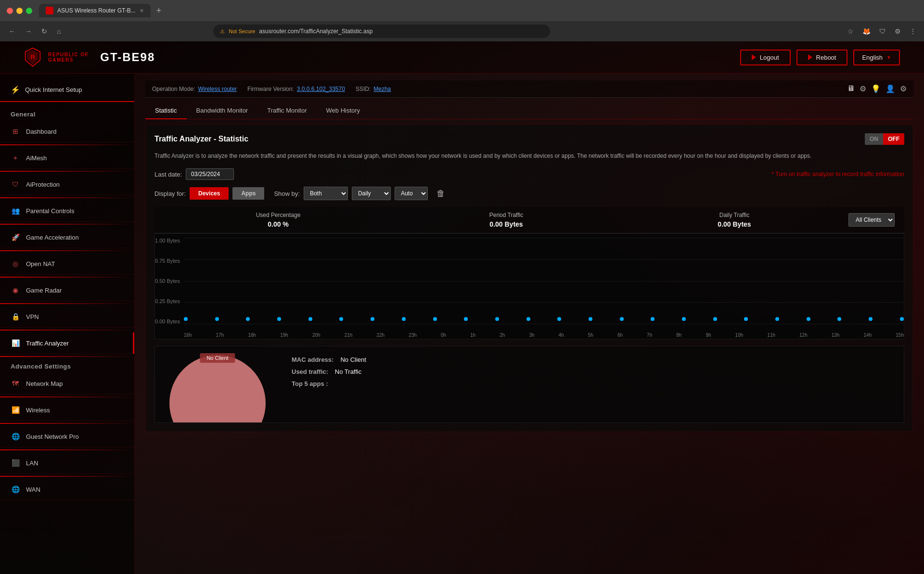 The image size is (924, 574). What do you see at coordinates (890, 89) in the screenshot?
I see `op-icon-user: 👤` at bounding box center [890, 89].